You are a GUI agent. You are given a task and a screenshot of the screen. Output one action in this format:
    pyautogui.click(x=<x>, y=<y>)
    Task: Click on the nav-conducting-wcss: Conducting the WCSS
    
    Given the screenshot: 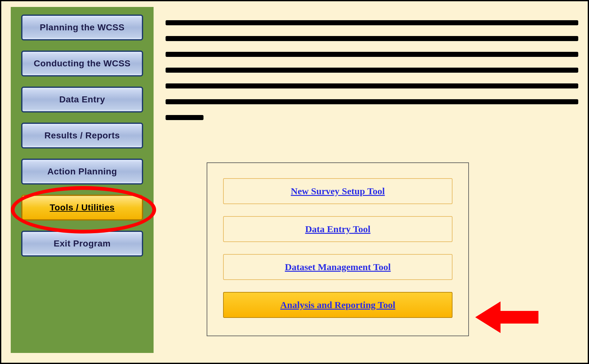 What is the action you would take?
    pyautogui.click(x=82, y=64)
    